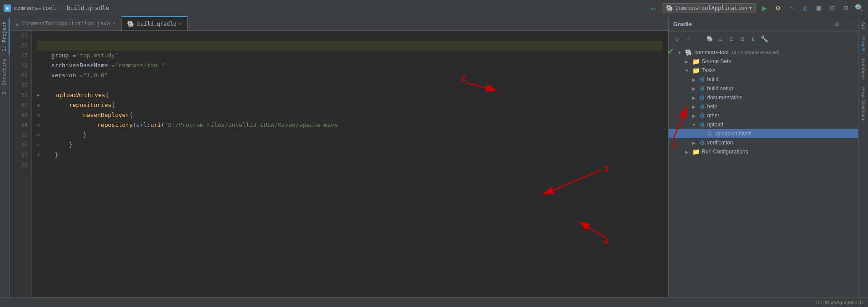 This screenshot has height=307, width=868. What do you see at coordinates (350, 135) in the screenshot?
I see `code-line-35: ◇ }` at bounding box center [350, 135].